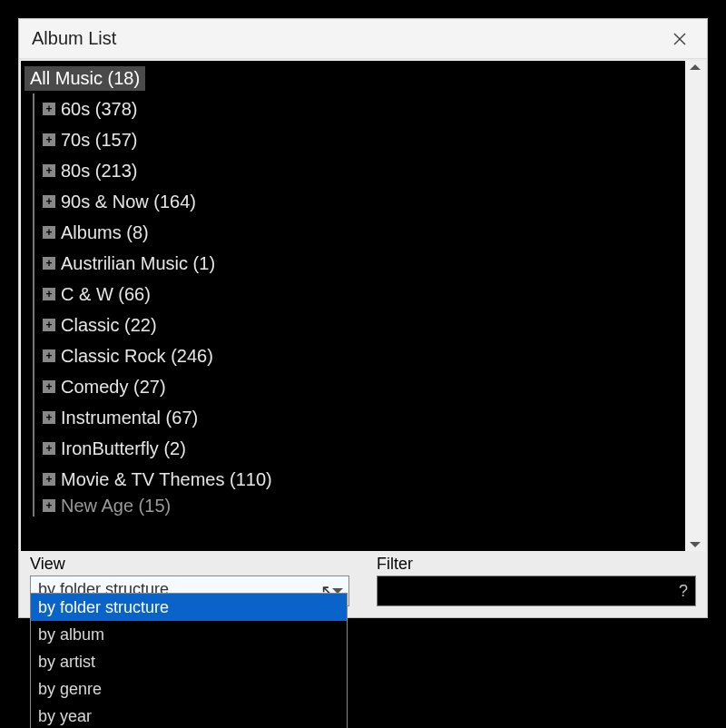 The width and height of the screenshot is (726, 728). Describe the element at coordinates (355, 506) in the screenshot. I see `tree-item: +New Age (15)` at that location.